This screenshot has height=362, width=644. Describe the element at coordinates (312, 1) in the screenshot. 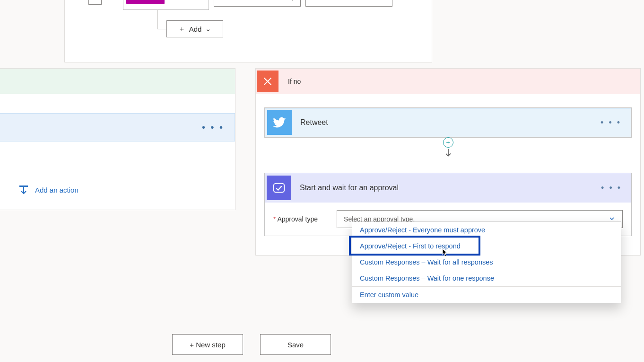

I see `input-value` at that location.